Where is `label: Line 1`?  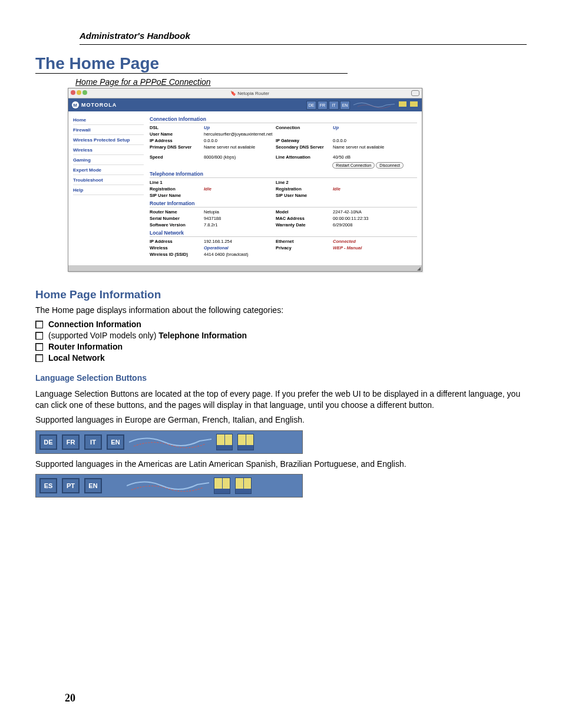
label: Line 1 is located at coordinates (176, 183).